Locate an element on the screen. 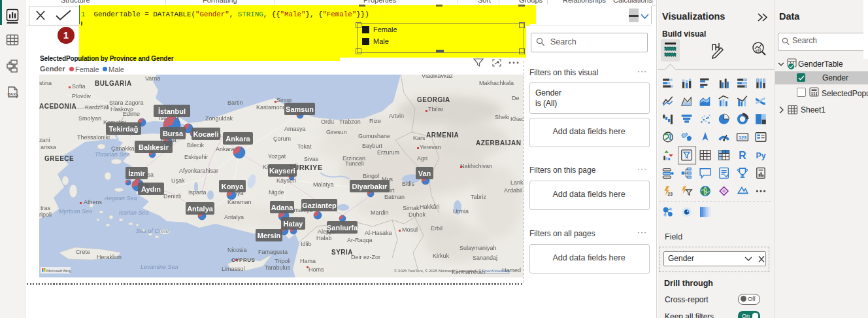 This screenshot has width=868, height=318. svg-text: Plovdiv is located at coordinates (82, 96).